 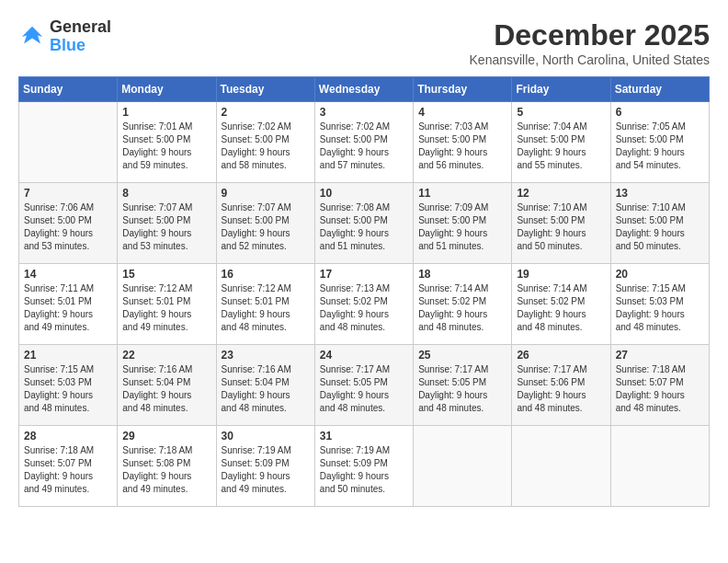 What do you see at coordinates (561, 304) in the screenshot?
I see `table-row: 19Sunrise: 7:14 AM Sunset: 5:02 PM Dayli…` at bounding box center [561, 304].